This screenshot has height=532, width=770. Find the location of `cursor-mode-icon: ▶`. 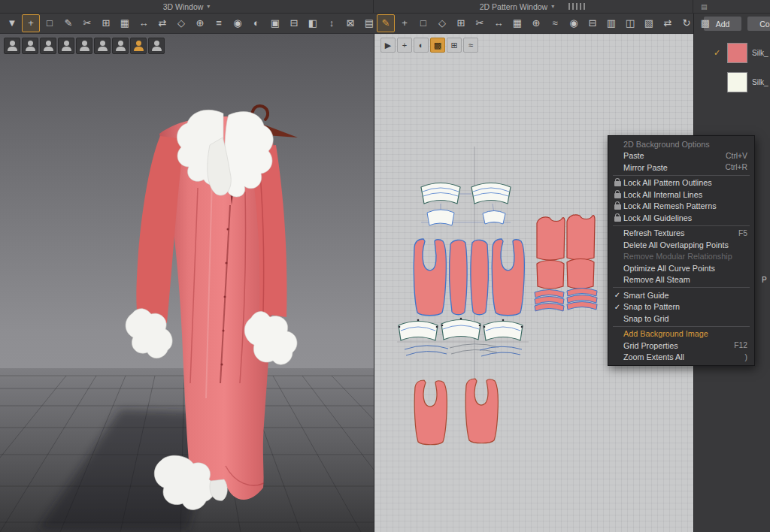

cursor-mode-icon: ▶ is located at coordinates (388, 45).